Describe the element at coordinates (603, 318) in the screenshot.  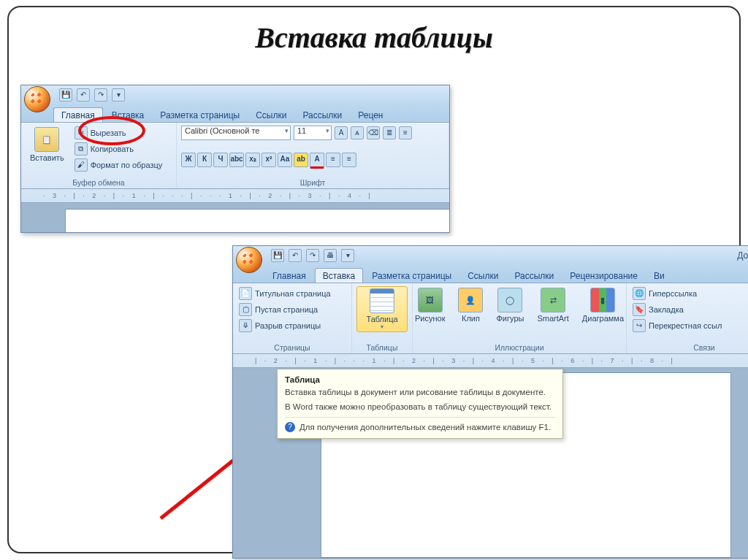
I see `chart-label: Диаграмма` at that location.